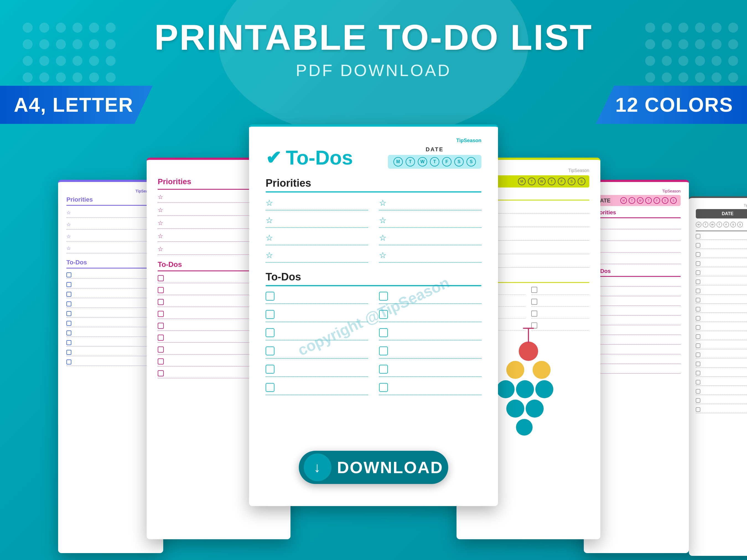 The height and width of the screenshot is (560, 747). I want to click on date-header-right2: DATE M T W T F S S, so click(636, 201).